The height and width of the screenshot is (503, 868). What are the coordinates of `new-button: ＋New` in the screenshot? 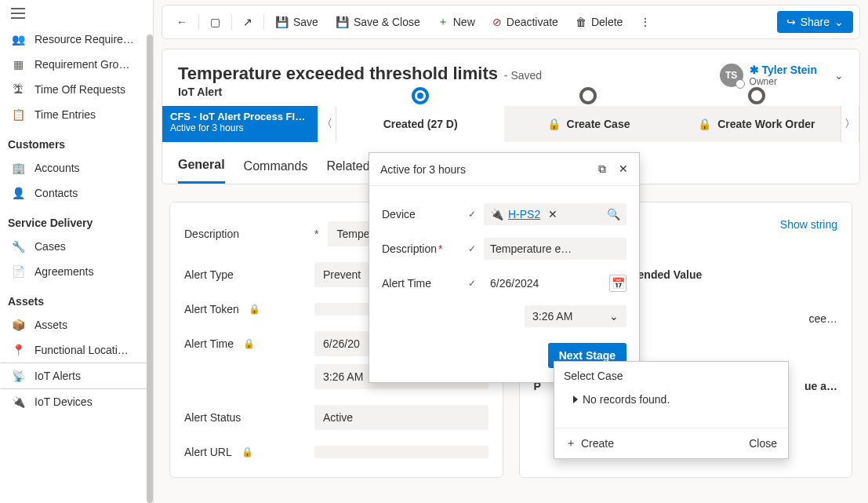 It's located at (456, 22).